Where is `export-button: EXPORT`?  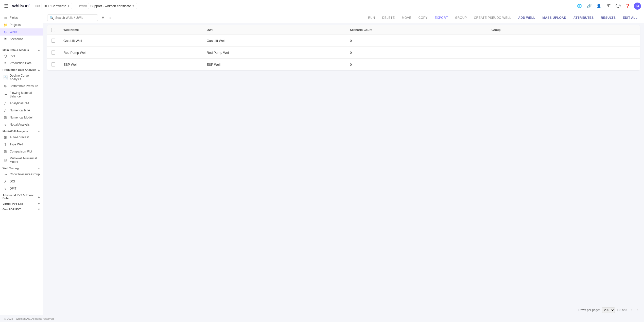 export-button: EXPORT is located at coordinates (441, 18).